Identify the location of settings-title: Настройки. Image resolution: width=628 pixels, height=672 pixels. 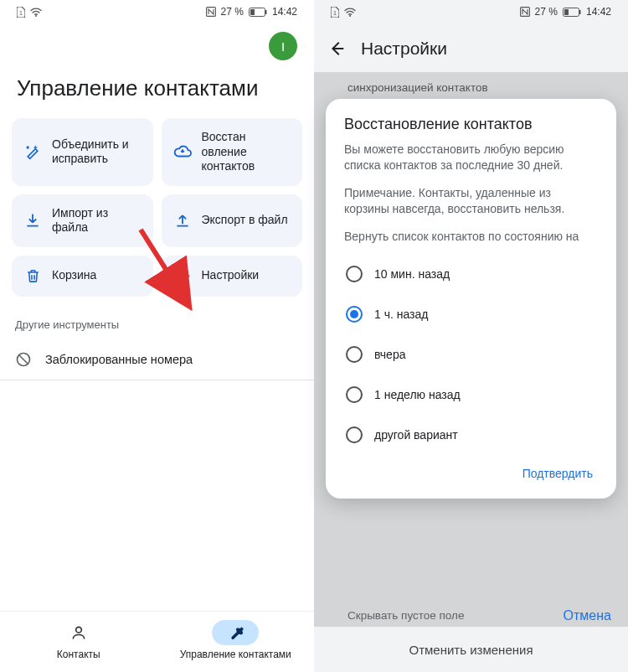
(404, 49).